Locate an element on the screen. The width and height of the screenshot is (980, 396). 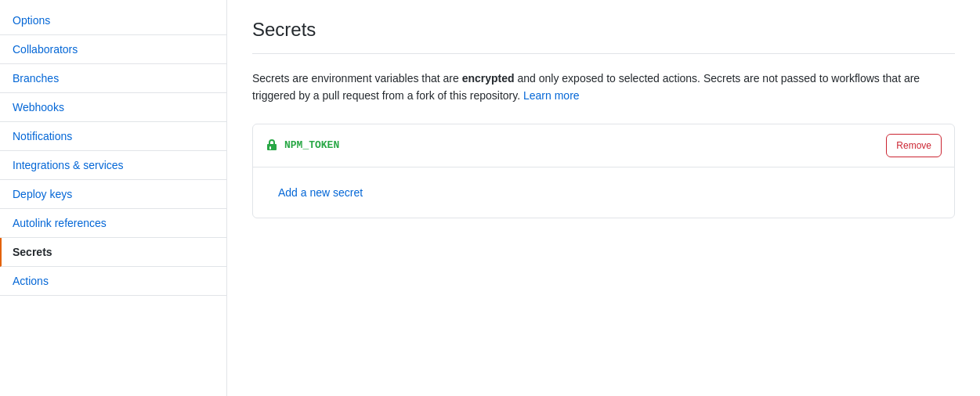
sidebar-item-webhooks: Webhooks is located at coordinates (113, 108).